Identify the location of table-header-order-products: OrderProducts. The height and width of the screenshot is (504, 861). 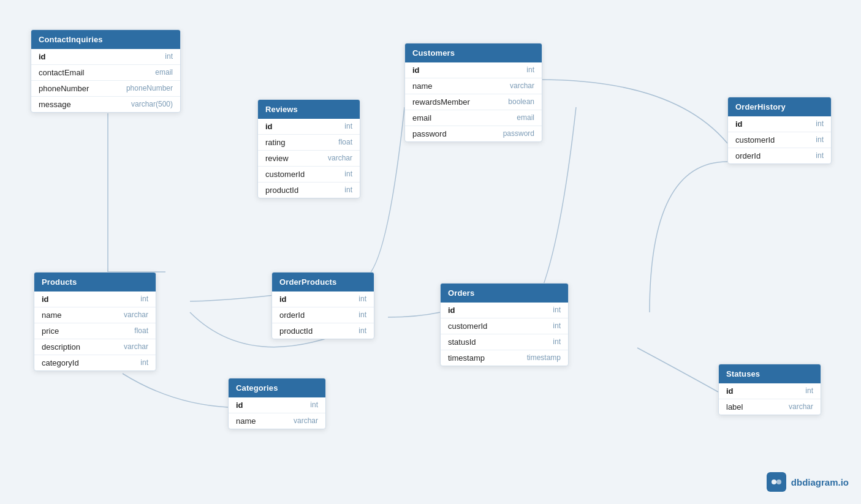
(323, 282).